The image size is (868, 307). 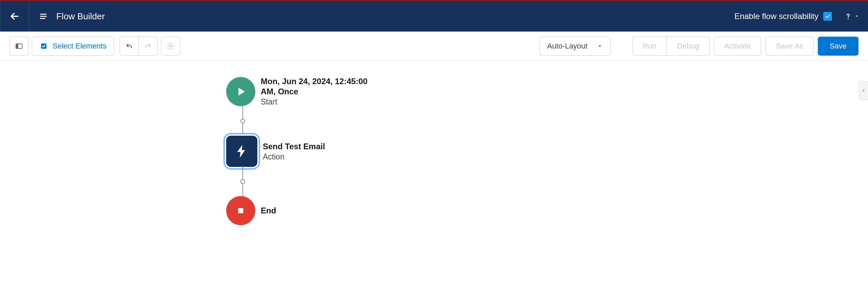 What do you see at coordinates (171, 46) in the screenshot?
I see `gear-icon` at bounding box center [171, 46].